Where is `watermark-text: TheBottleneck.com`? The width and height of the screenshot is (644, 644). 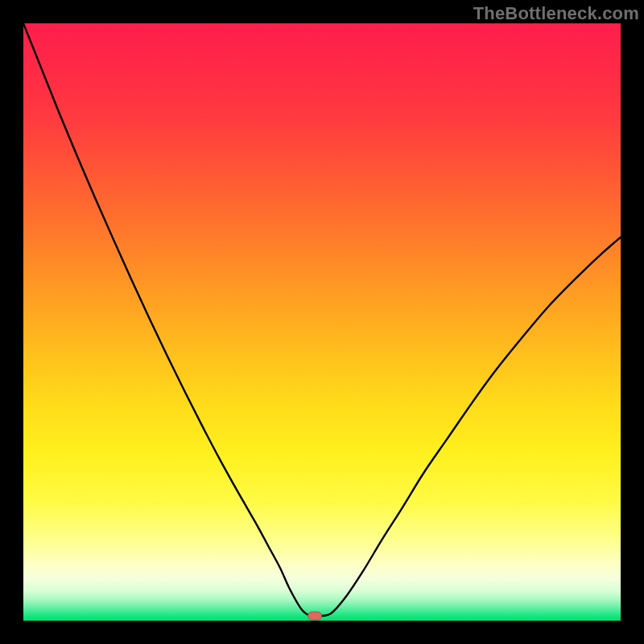
watermark-text: TheBottleneck.com is located at coordinates (556, 14).